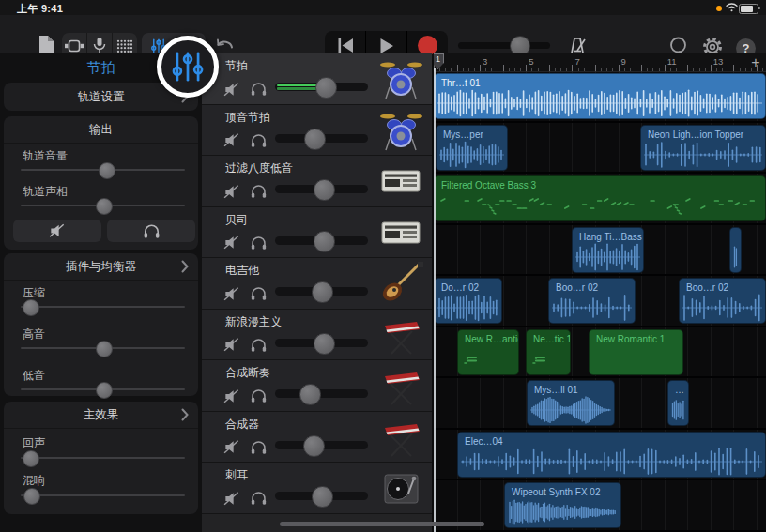 Image resolution: width=766 pixels, height=532 pixels. Describe the element at coordinates (57, 231) in the screenshot. I see `mute-button` at that location.